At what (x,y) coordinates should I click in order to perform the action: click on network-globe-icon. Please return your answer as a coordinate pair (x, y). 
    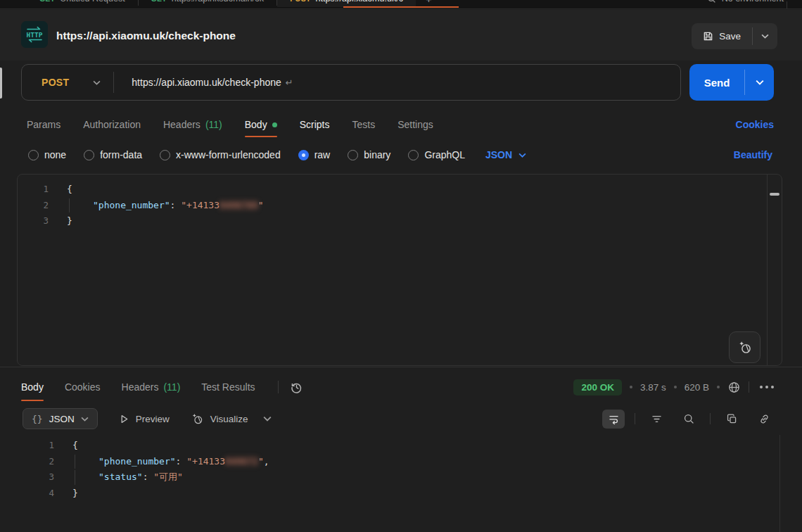
    Looking at the image, I should click on (734, 387).